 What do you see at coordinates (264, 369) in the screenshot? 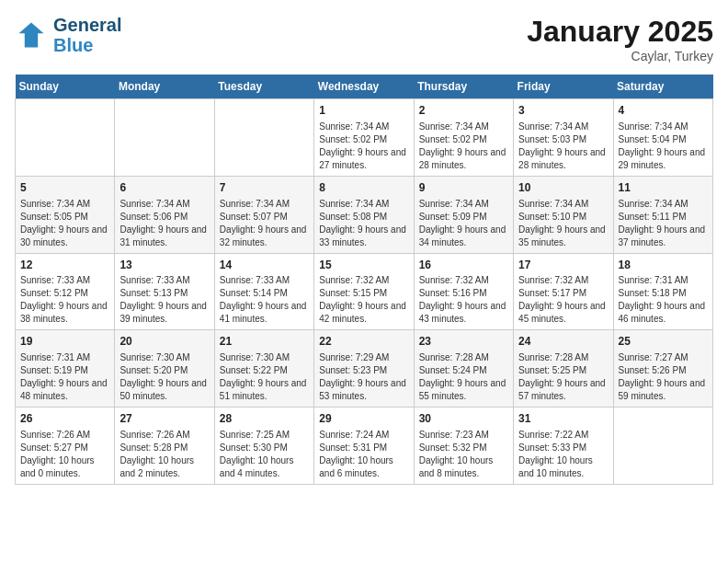
I see `calendar-day-cell: 21Sunrise: 7:30 AM Sunset: 5:22 PM Dayli…` at bounding box center [264, 369].